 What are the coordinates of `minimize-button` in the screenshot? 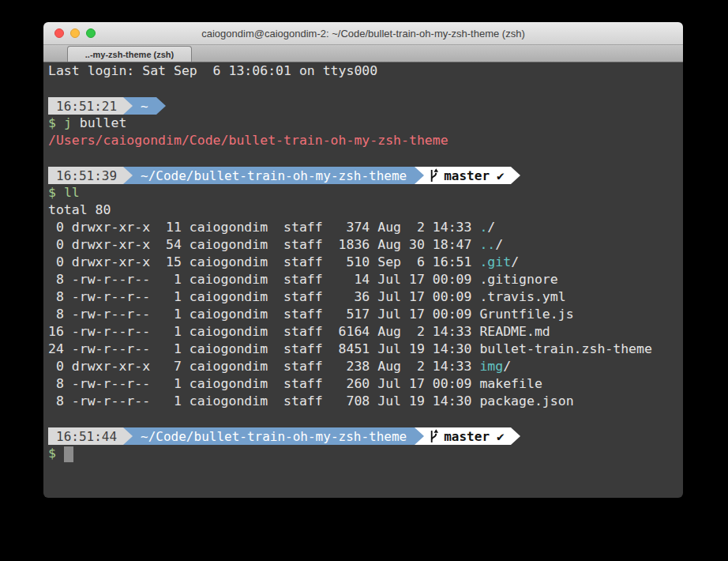 It's located at (75, 33).